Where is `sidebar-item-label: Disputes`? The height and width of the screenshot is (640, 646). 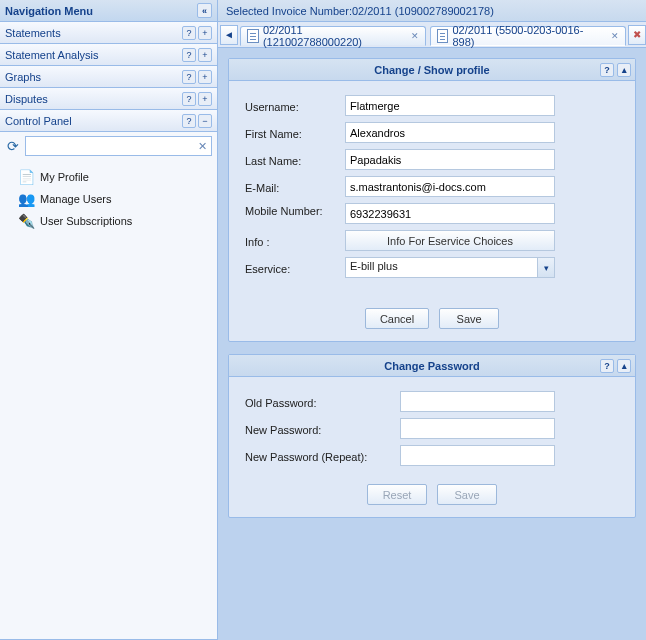
sidebar-item-label: Disputes is located at coordinates (26, 99).